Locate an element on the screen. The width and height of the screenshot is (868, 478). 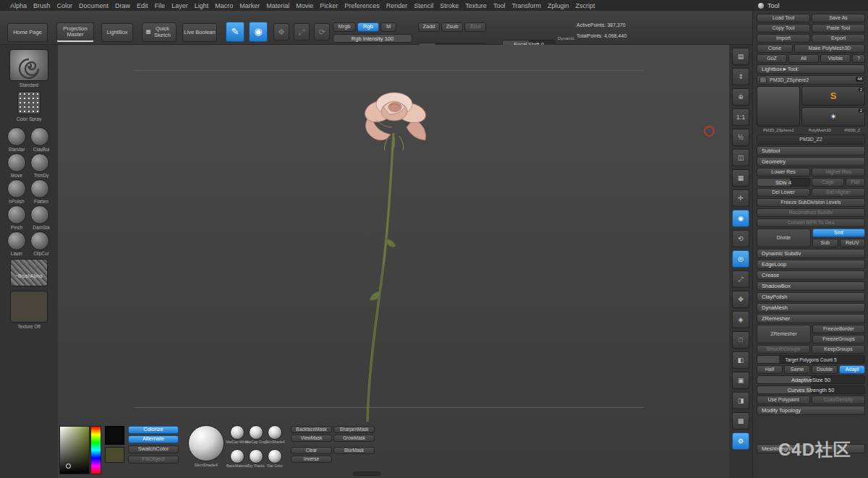
shelf-icon-ghost: ▣ is located at coordinates (741, 380).